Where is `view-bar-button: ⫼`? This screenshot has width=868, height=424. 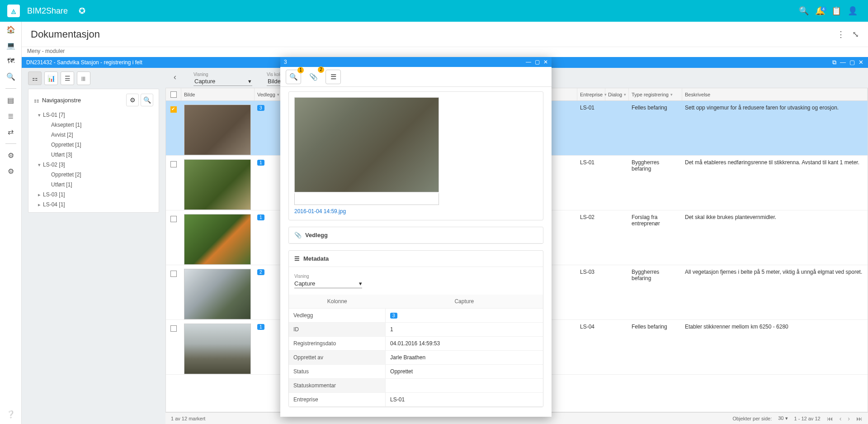
view-bar-button: ⫼ is located at coordinates (84, 78).